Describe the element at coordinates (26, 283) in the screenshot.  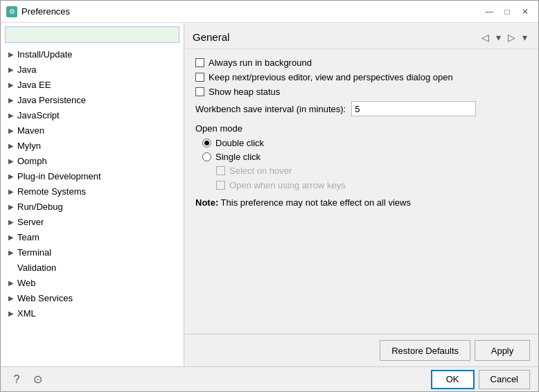
I see `sidebar-item-label: Web` at that location.